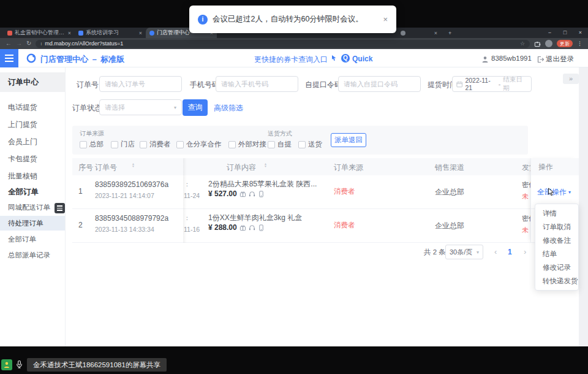 The width and height of the screenshot is (588, 374). I want to click on tab-label: 礼盒营销中心管理中心, so click(40, 33).